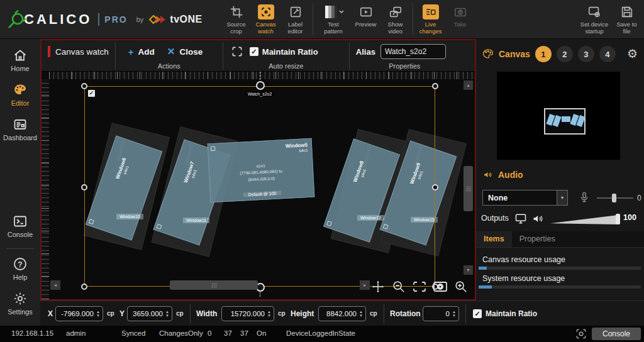  Describe the element at coordinates (260, 173) in the screenshot. I see `window-info-text: s1o1 (7790.081,4080.081) to (9444.206,0.…` at that location.